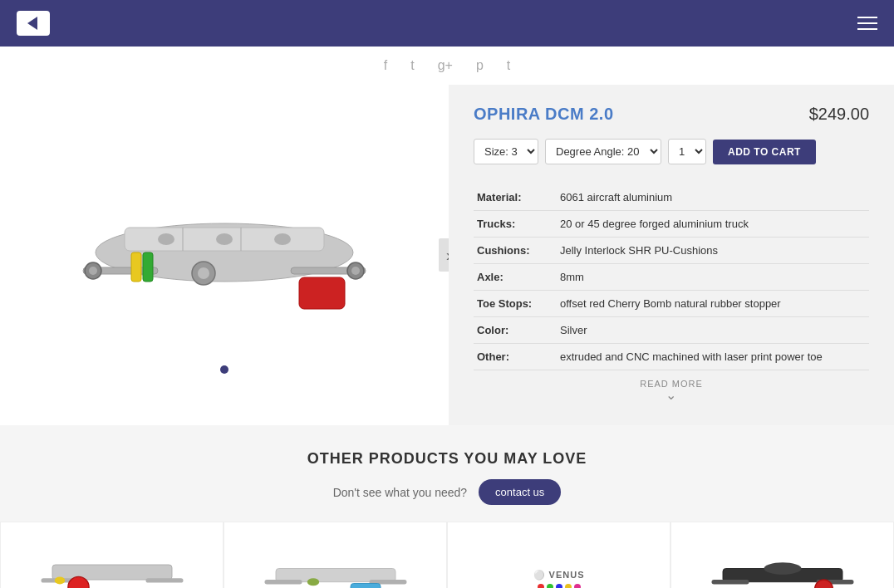  I want to click on spec-value: 6061 aircraft aluminium, so click(713, 198).